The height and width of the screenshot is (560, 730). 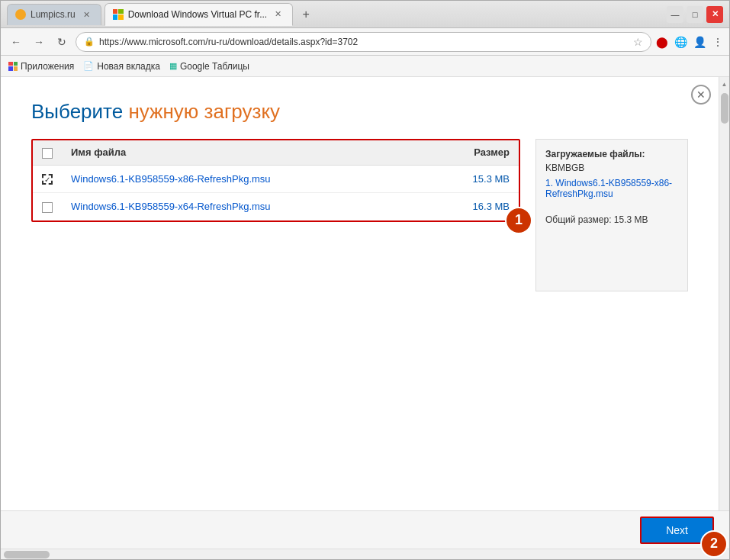 What do you see at coordinates (725, 108) in the screenshot?
I see `scrollbar-thumb` at bounding box center [725, 108].